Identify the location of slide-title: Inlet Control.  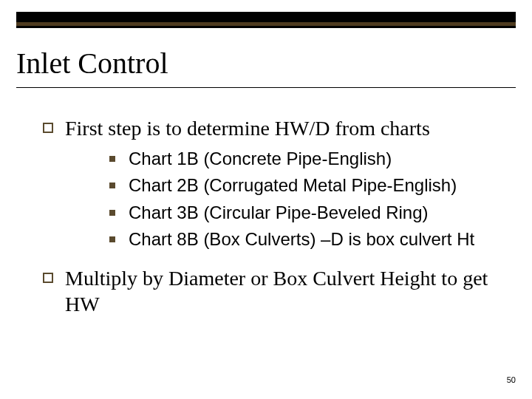
(266, 64).